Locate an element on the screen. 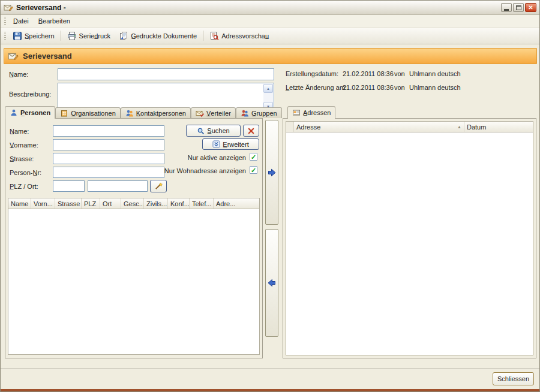 The image size is (540, 392). column-header-telefon: Telef... is located at coordinates (202, 204).